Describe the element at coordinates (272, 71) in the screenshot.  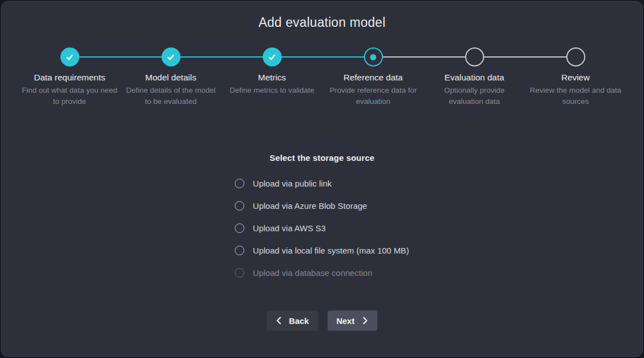
I see `step-metrics: Metrics Define metrics to validate` at that location.